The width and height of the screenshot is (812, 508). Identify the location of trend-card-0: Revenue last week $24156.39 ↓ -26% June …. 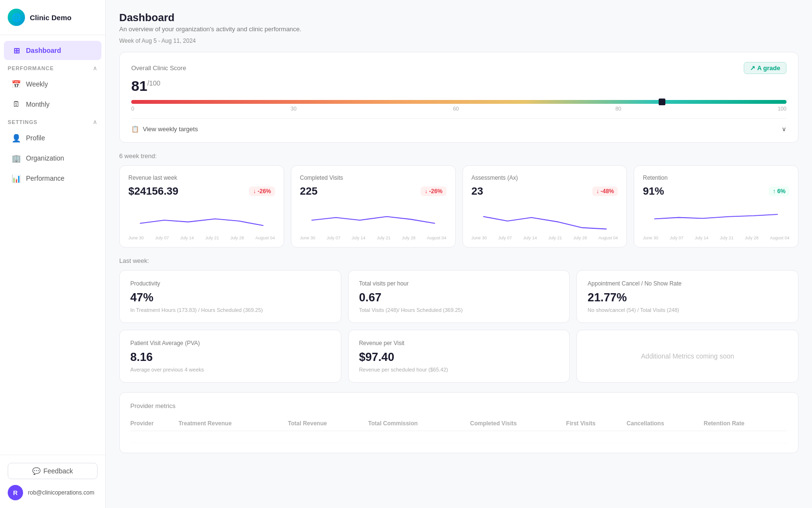
(202, 207).